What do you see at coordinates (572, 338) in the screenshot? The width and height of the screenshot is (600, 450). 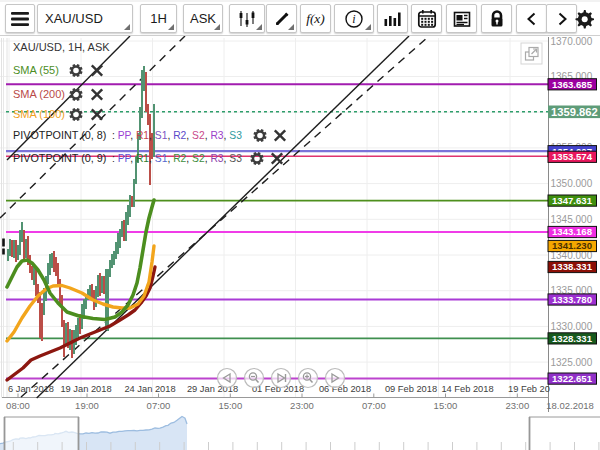 I see `svg-text: 1328.331` at bounding box center [572, 338].